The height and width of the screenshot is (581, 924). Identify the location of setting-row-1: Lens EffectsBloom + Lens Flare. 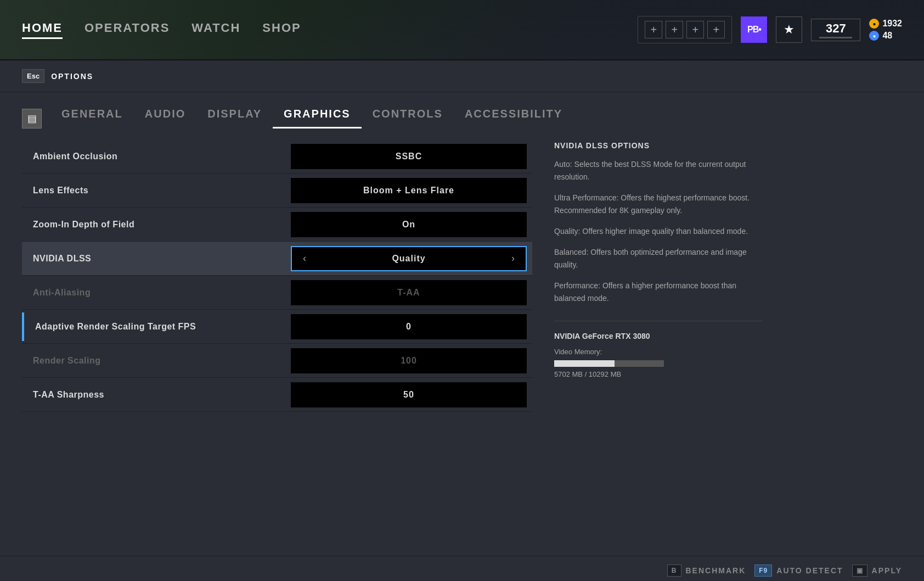
(277, 191).